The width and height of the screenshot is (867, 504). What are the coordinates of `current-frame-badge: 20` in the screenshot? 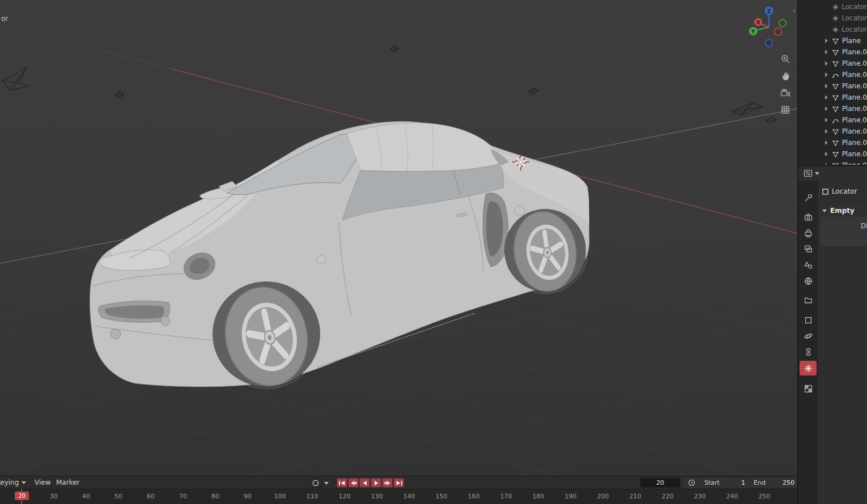 It's located at (22, 496).